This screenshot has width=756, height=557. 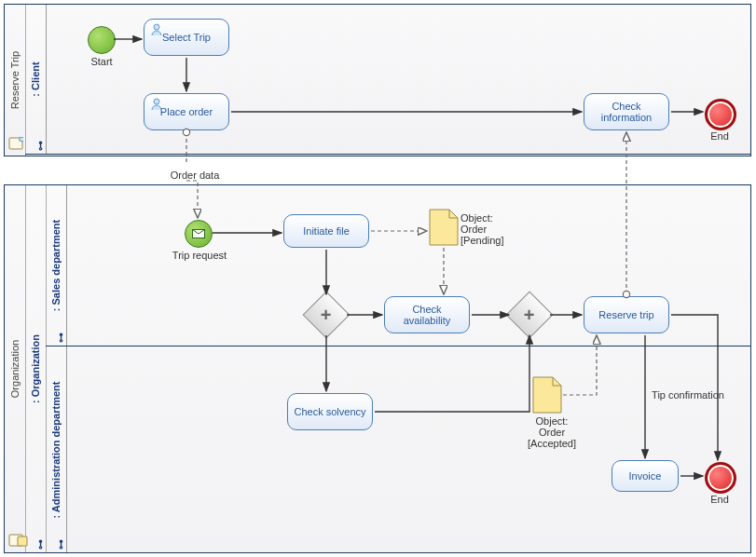 I want to click on task-label: Place order, so click(x=186, y=112).